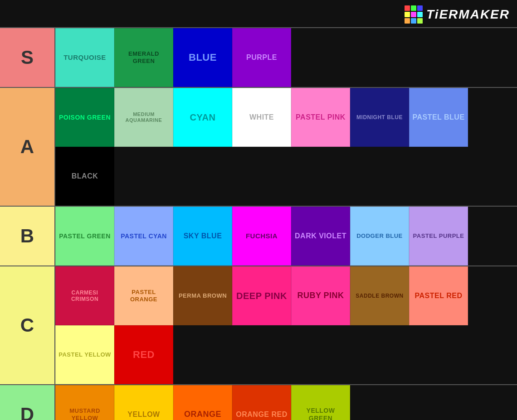  Describe the element at coordinates (144, 236) in the screenshot. I see `color-cell-pastel-cyan: PASTEL CYAN` at that location.